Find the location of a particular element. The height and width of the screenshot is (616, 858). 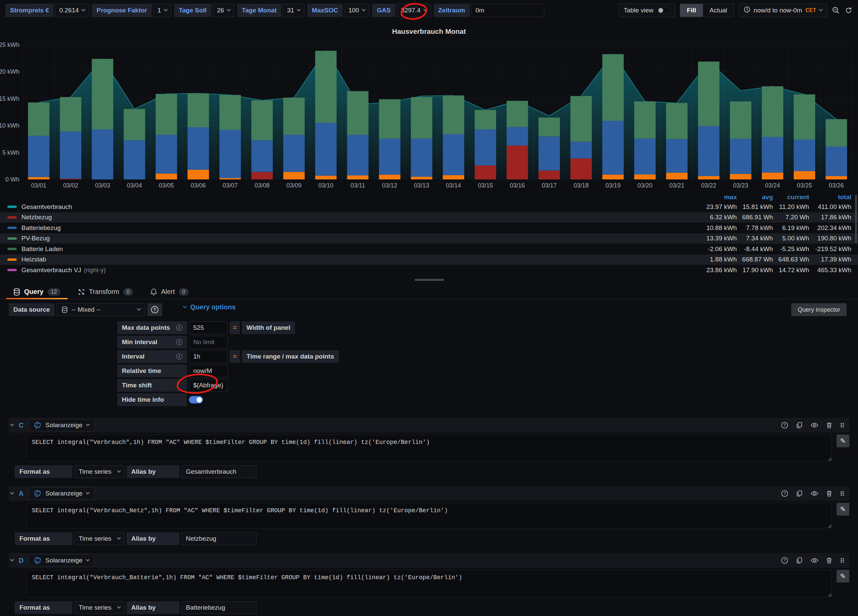

alias-by-input: Gesamtverbrauch is located at coordinates (219, 472).